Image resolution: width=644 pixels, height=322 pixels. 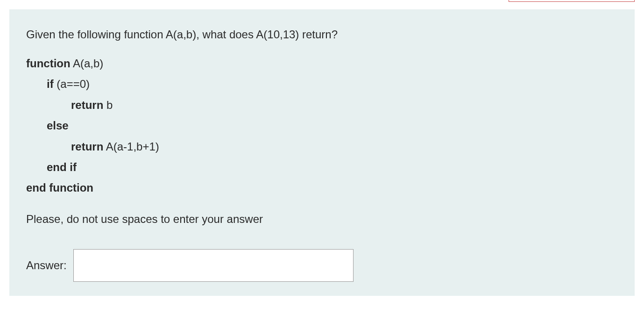 What do you see at coordinates (108, 105) in the screenshot?
I see `code-text: b` at bounding box center [108, 105].